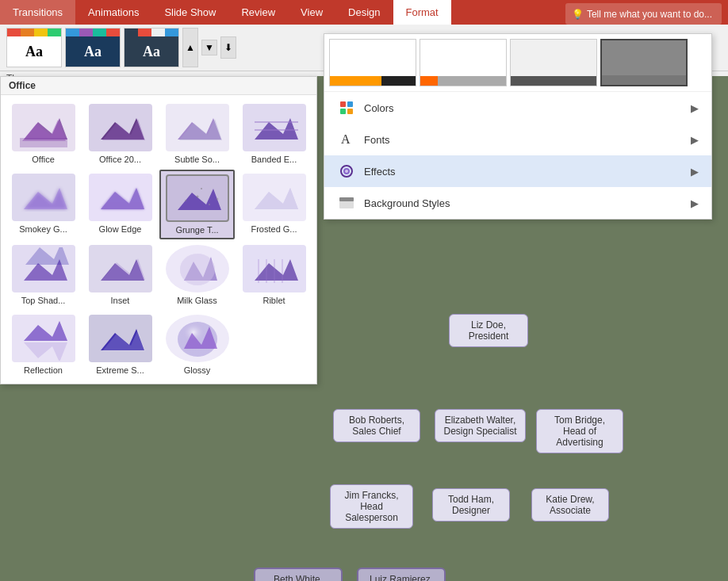 The image size is (728, 581). I want to click on palette-icon, so click(347, 108).